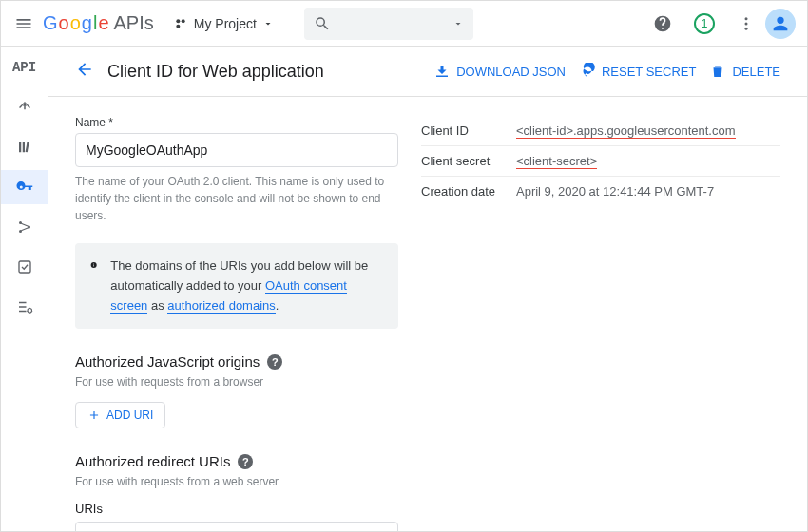 This screenshot has width=808, height=532. Describe the element at coordinates (704, 24) in the screenshot. I see `notification-badge: 1` at that location.